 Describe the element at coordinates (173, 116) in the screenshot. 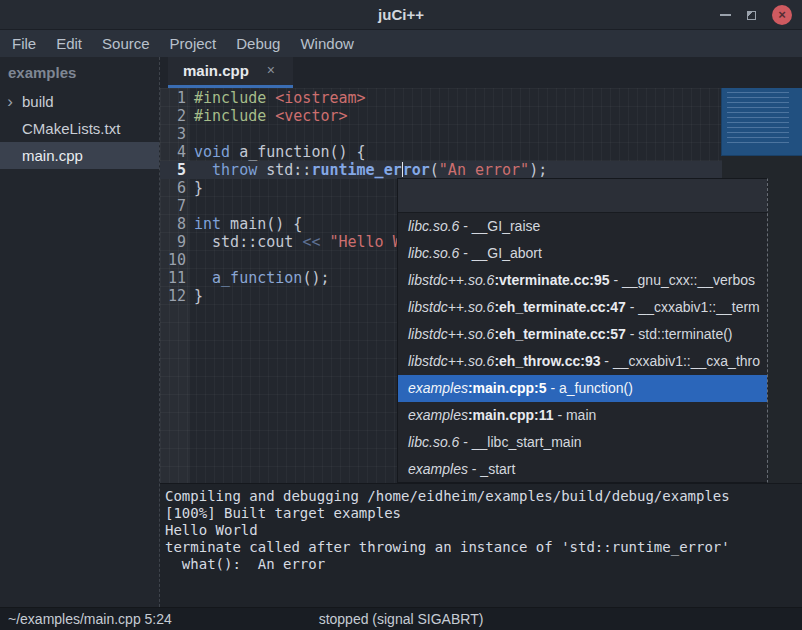

I see `line-number: 2` at that location.